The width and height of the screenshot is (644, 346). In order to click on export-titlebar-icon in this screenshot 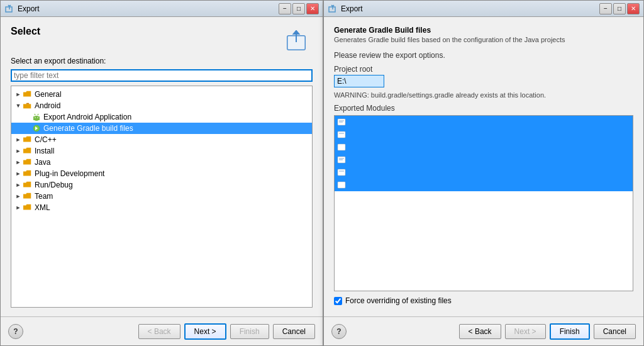, I will do `click(9, 9)`.